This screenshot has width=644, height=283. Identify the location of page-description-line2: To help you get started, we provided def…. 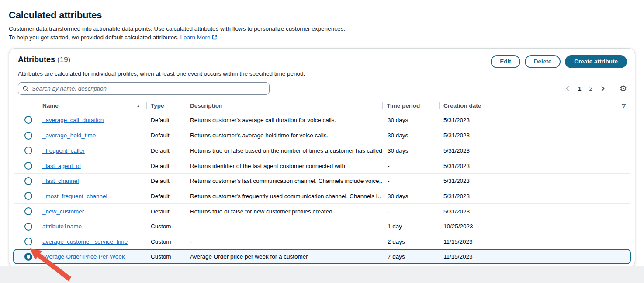
(93, 38).